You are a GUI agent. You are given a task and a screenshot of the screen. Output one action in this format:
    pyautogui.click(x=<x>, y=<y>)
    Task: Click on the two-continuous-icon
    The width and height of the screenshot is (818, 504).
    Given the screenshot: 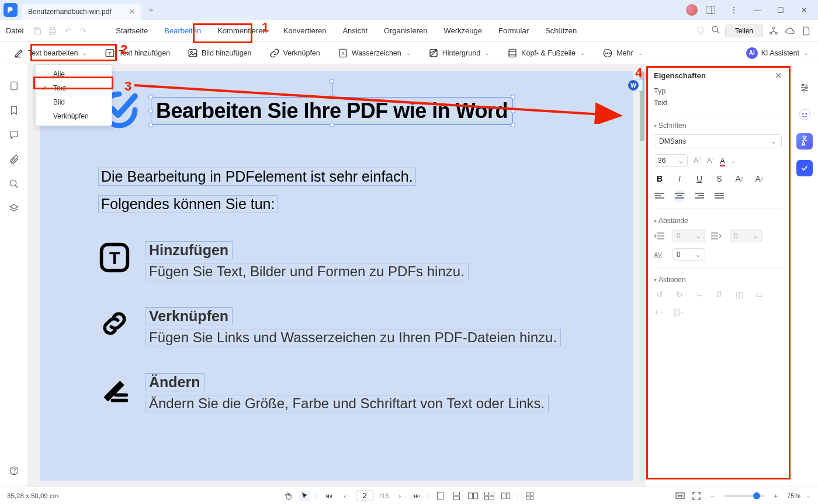 What is the action you would take?
    pyautogui.click(x=490, y=496)
    